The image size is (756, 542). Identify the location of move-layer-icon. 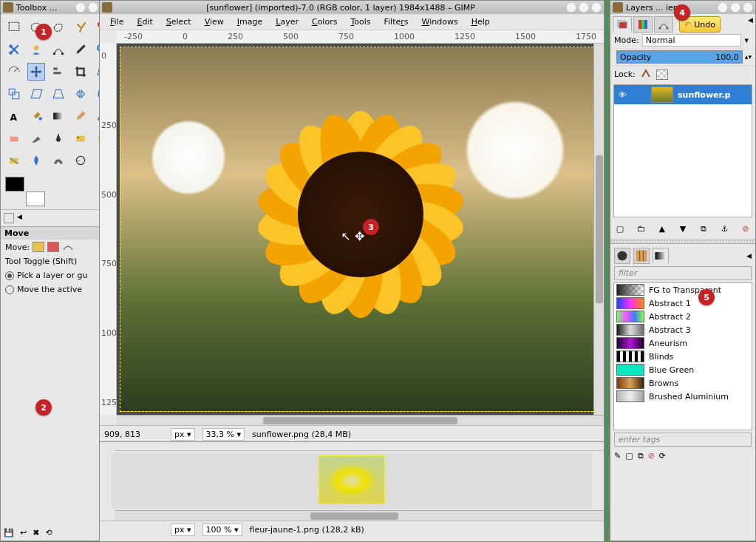
(38, 247).